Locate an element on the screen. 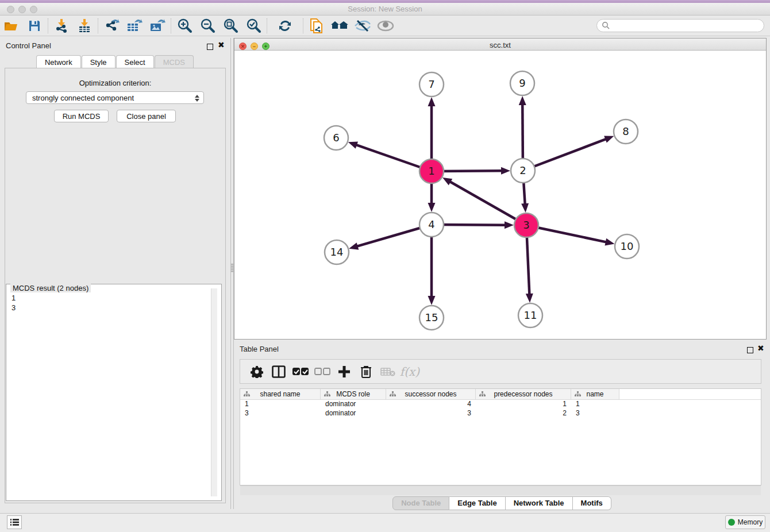 Image resolution: width=770 pixels, height=532 pixels. column-header-shared-name: shared name is located at coordinates (280, 394).